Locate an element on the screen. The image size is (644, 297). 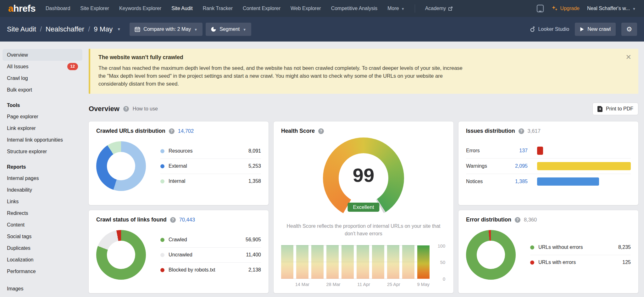
legend-label: External is located at coordinates (178, 166).